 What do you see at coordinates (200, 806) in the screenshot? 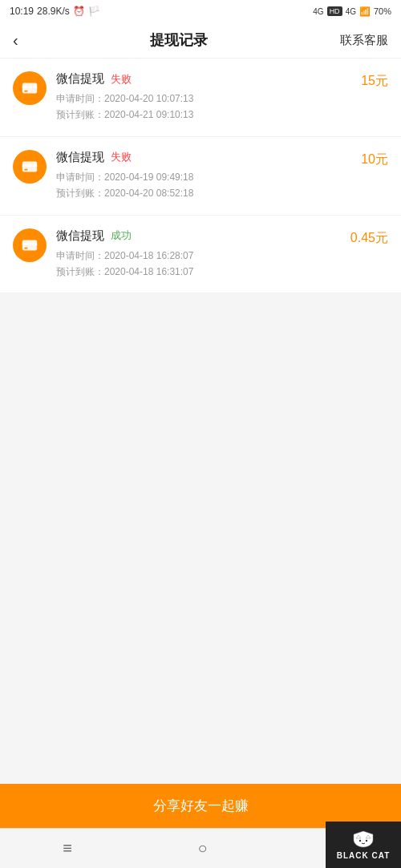
I see `share-cta-label: 分享好友一起赚` at bounding box center [200, 806].